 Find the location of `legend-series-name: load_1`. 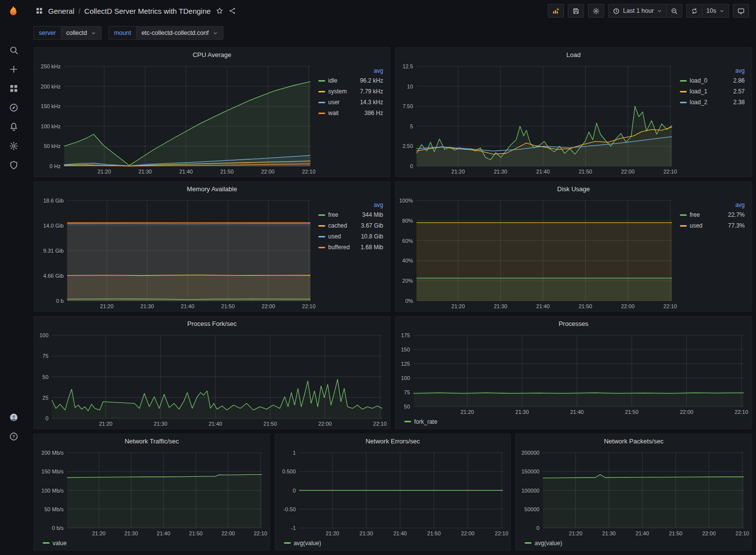

legend-series-name: load_1 is located at coordinates (699, 91).